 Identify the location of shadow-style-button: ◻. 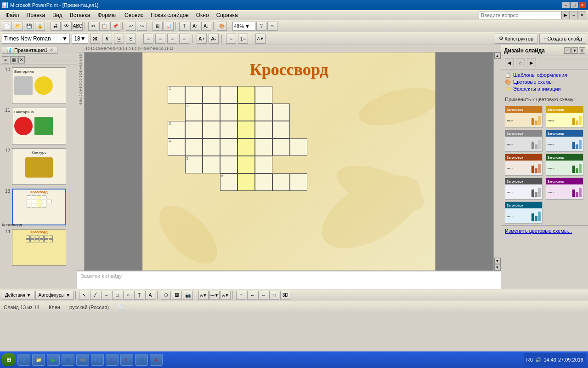
(274, 295).